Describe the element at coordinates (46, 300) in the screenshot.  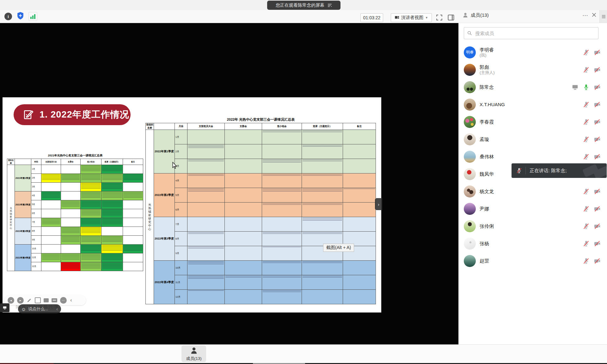
I see `image-icon` at that location.